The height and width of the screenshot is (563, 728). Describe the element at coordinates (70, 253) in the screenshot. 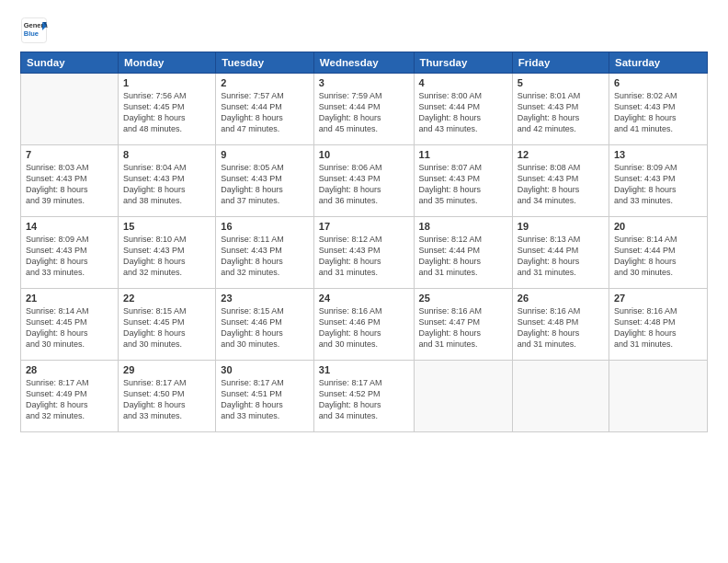

I see `calendar-cell: 14Sunrise: 8:09 AM Sunset: 4:43 PM Dayli…` at that location.